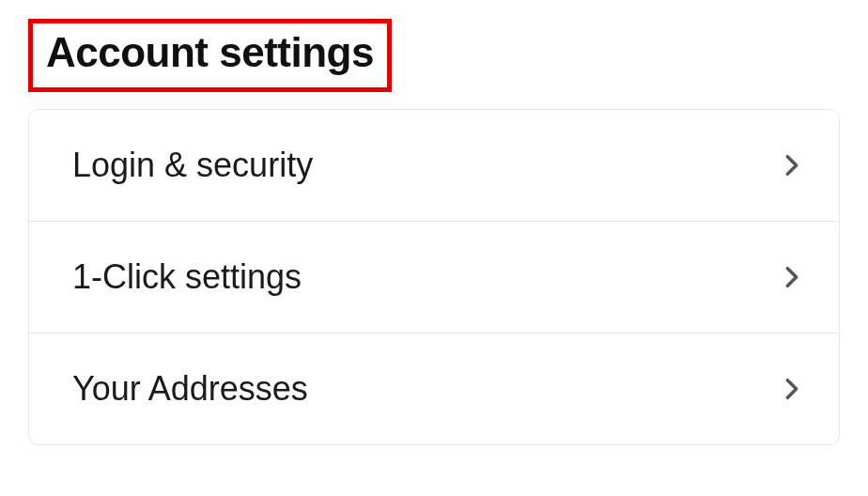  Describe the element at coordinates (187, 277) in the screenshot. I see `list-item-label: 1-Click settings` at that location.